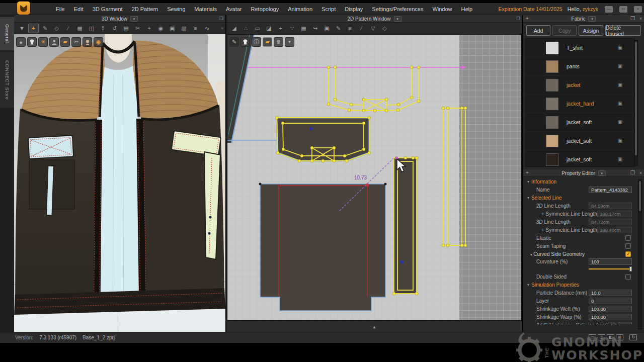  Describe the element at coordinates (373, 28) in the screenshot. I see `tool-show-pen-icon: ▽` at that location.